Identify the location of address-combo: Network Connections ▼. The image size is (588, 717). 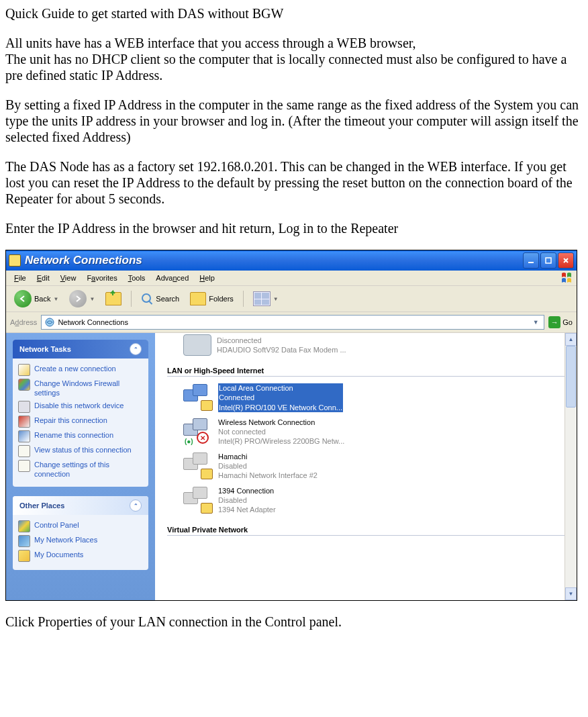
(293, 322).